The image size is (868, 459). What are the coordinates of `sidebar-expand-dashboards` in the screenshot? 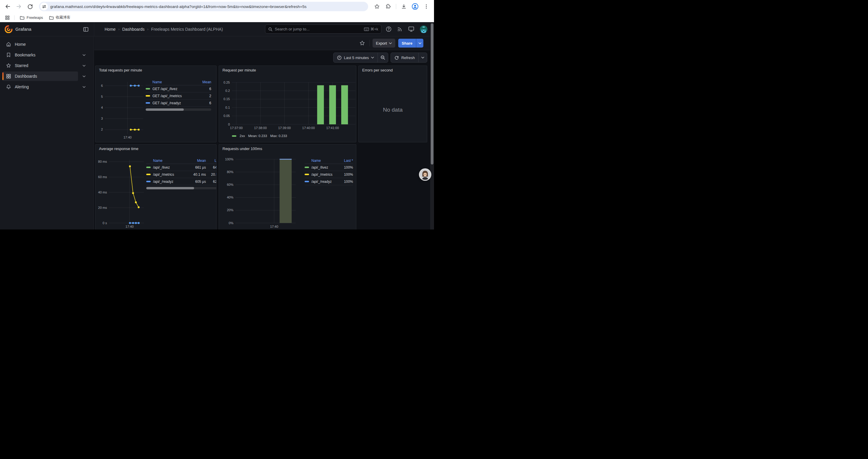 It's located at (84, 76).